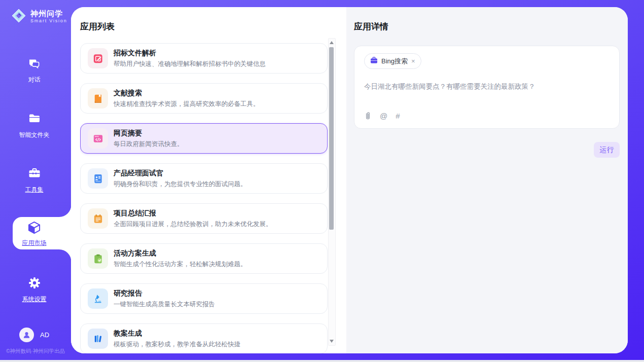 This screenshot has height=362, width=644. I want to click on app-card-research-report: 研究报告 一键智能生成高质量长文本研究报告, so click(204, 299).